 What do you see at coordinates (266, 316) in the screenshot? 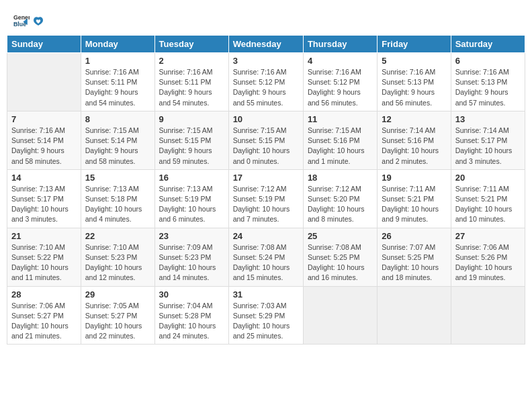
I see `calendar-week-row: 28Sunrise: 7:06 AM Sunset: 5:27 PM Dayli…` at bounding box center [266, 316].